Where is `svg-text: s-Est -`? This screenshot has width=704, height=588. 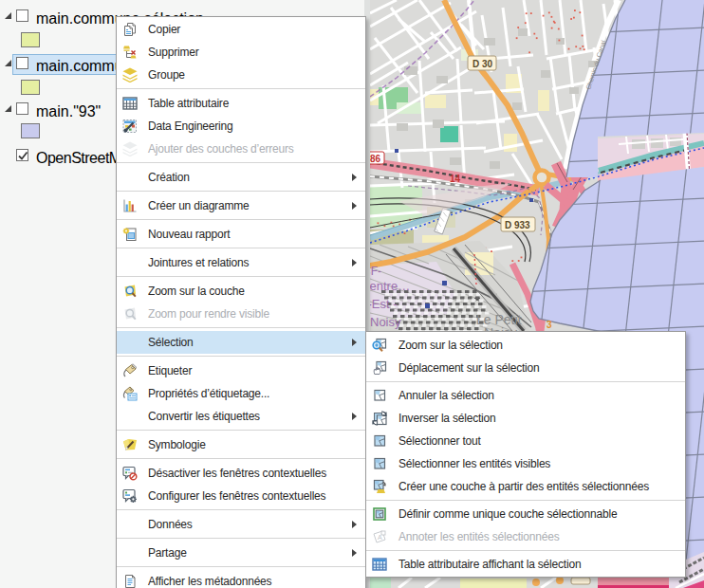 svg-text: s-Est - is located at coordinates (383, 303).